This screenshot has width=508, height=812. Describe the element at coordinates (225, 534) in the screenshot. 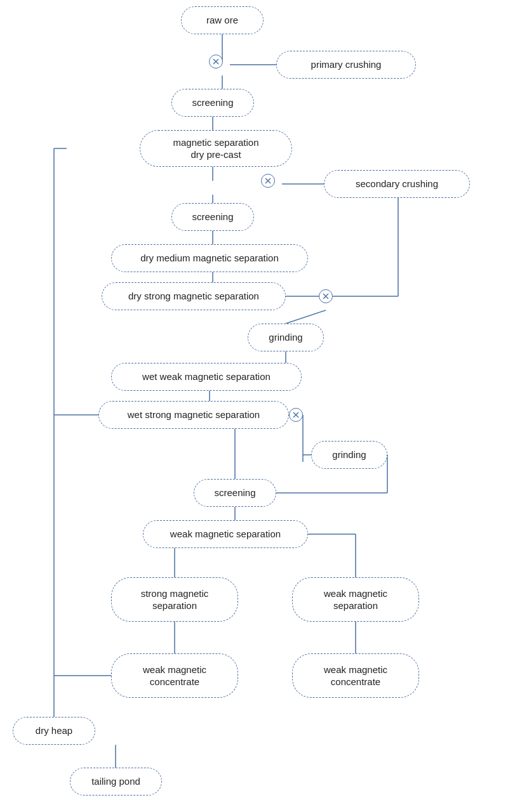

I see `node-weak-mag-sep: weak magnetic separation` at that location.